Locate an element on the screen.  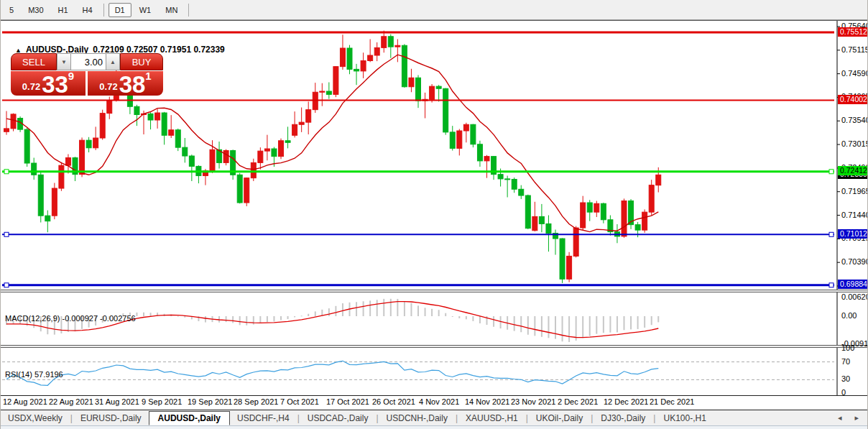
date-axis-label: 23 Nov 2021 is located at coordinates (533, 402).